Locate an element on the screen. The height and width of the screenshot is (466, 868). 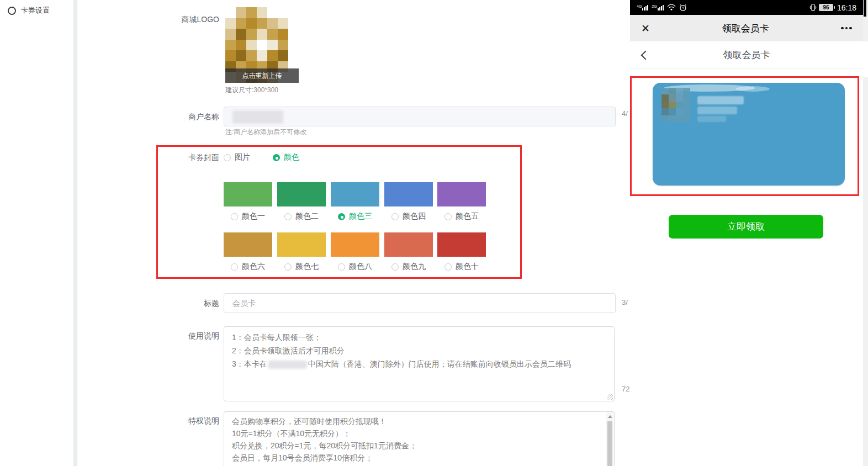
reupload-label: 点击重新上传 is located at coordinates (262, 76).